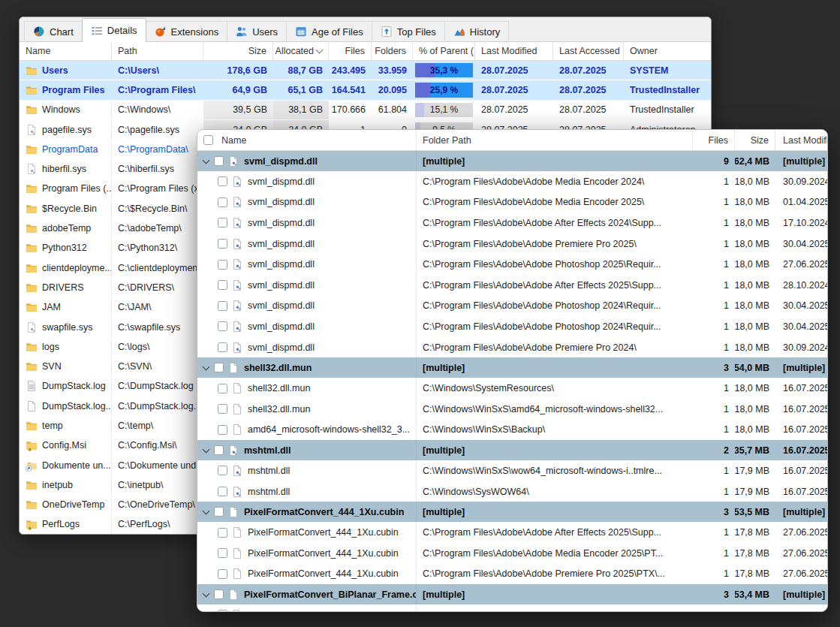 The height and width of the screenshot is (627, 840). What do you see at coordinates (668, 71) in the screenshot?
I see `owner-cell: SYSTEM` at bounding box center [668, 71].